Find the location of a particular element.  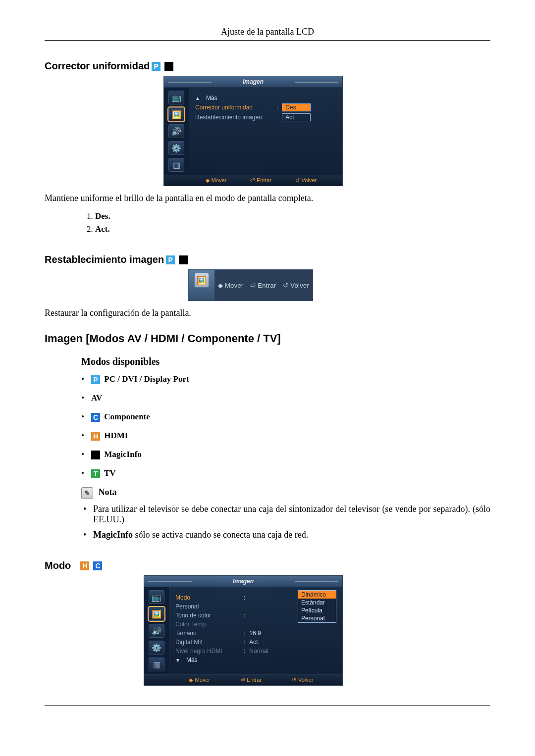

heading-modo: Modo H C is located at coordinates (268, 565).